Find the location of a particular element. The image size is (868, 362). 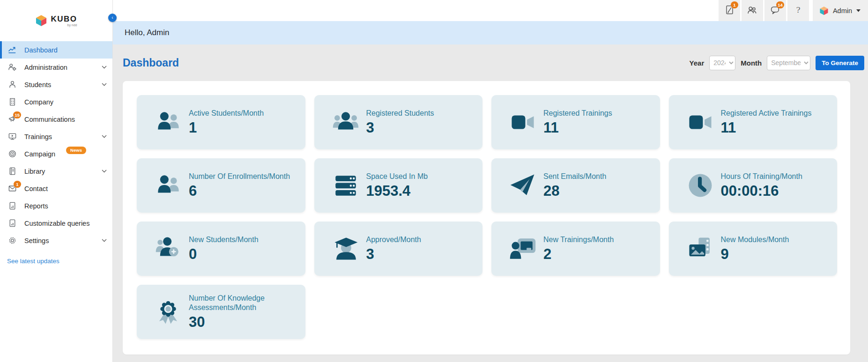

stat-card: Registered Active Trainings 11 is located at coordinates (753, 122).